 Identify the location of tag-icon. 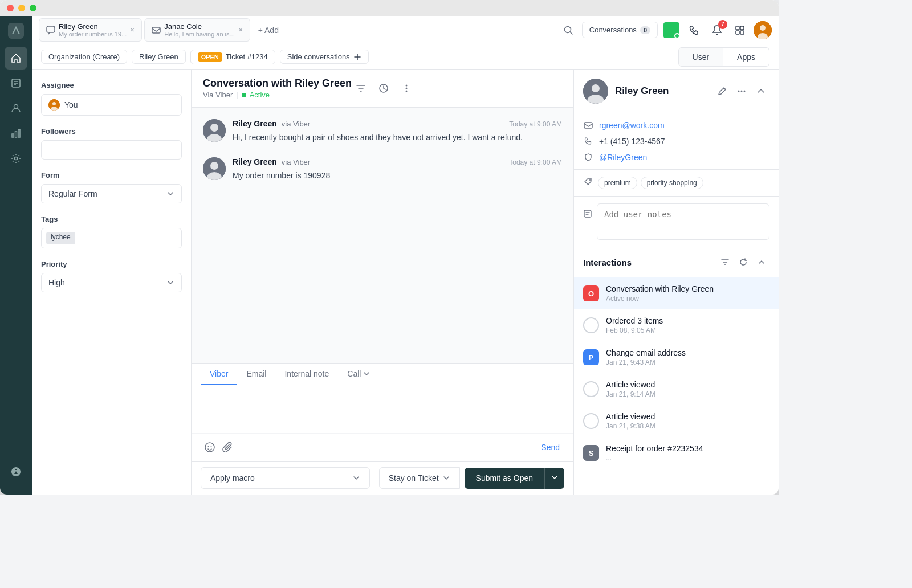
(588, 182).